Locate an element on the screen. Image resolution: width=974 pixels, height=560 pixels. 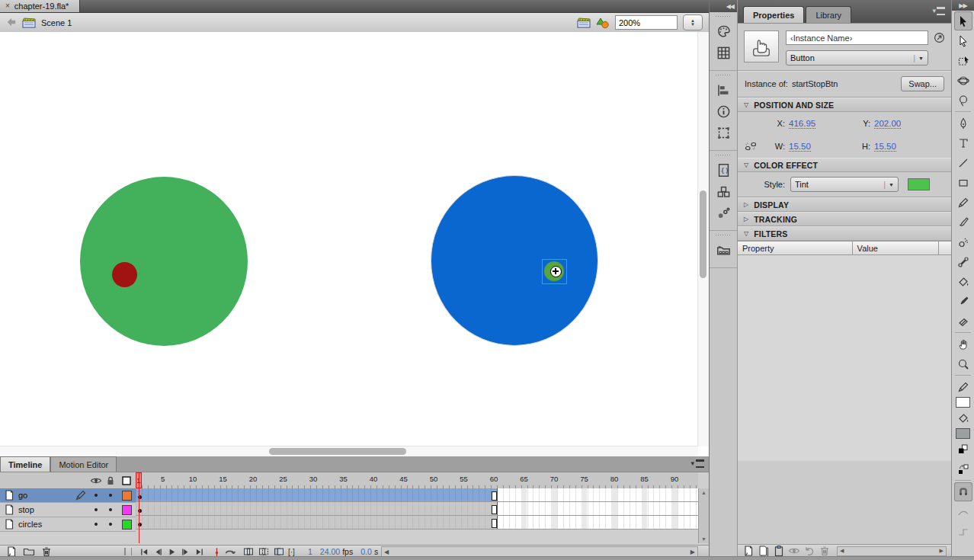
edit-symbols-button is located at coordinates (603, 23).